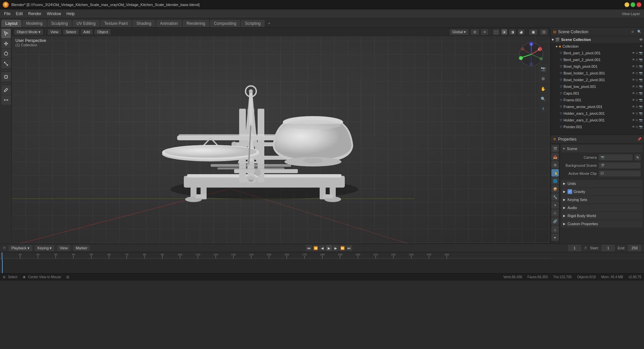  Describe the element at coordinates (6, 100) in the screenshot. I see `measure-tool` at that location.